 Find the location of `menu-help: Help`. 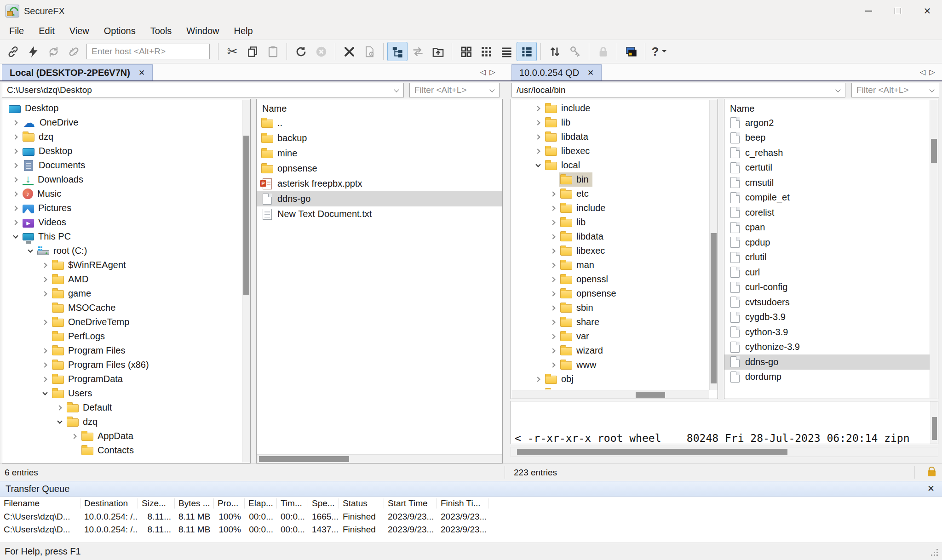

menu-help: Help is located at coordinates (243, 31).